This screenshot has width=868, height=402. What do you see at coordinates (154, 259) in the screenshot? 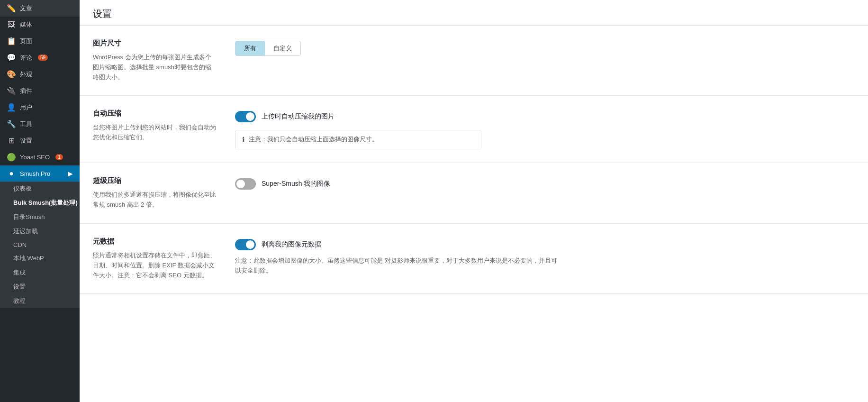
I see `metadata-left: 元数据 照片通常将相机设置存储在文件中，即焦距、日期、时间和位置。删除 EXIF…` at bounding box center [154, 259].